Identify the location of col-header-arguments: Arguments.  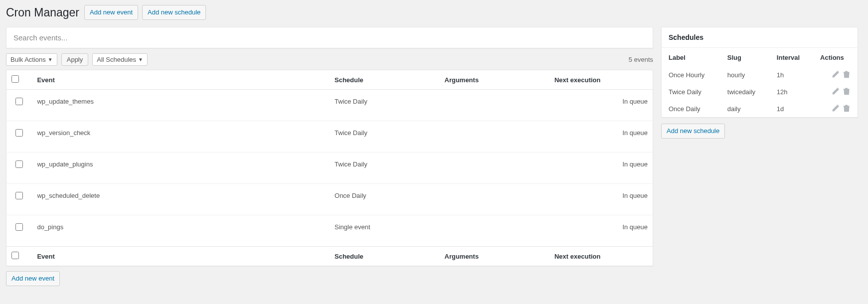
(495, 80).